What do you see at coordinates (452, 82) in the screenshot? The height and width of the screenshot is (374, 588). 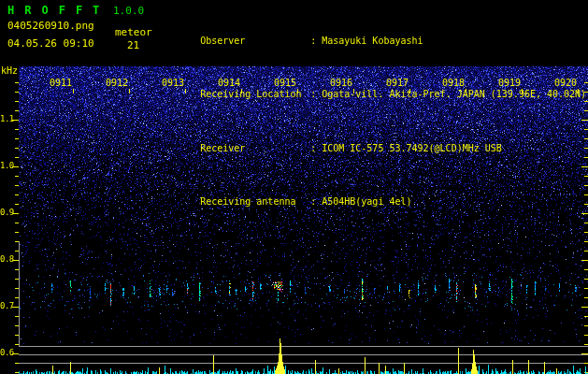 I see `time-tick-label: 0918` at bounding box center [452, 82].